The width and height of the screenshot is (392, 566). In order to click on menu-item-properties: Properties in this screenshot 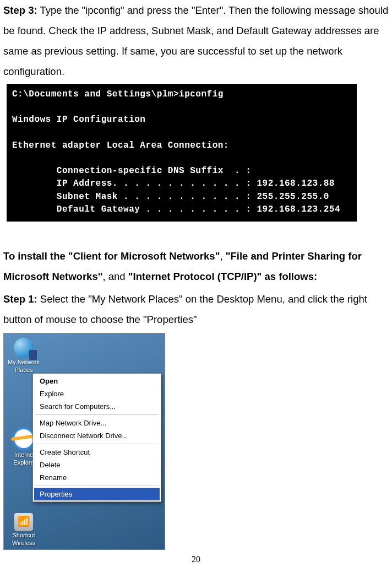, I will do `click(97, 494)`.